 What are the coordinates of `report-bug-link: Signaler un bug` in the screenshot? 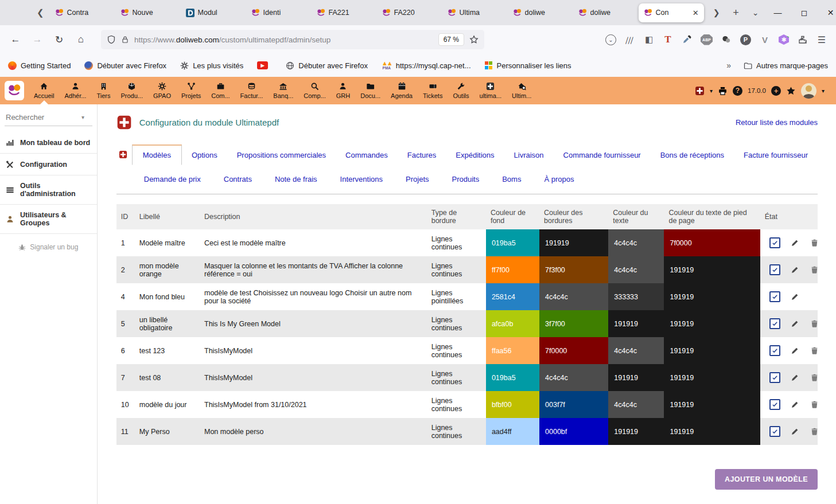 It's located at (48, 247).